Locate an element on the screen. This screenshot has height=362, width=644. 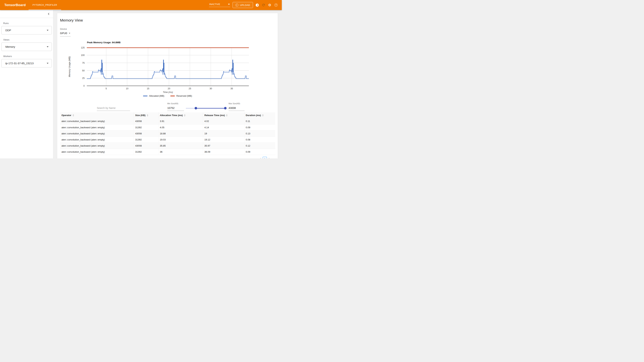
memory-view-card: Memory View Device GPU0 Peak Memory Usag… is located at coordinates (168, 86).